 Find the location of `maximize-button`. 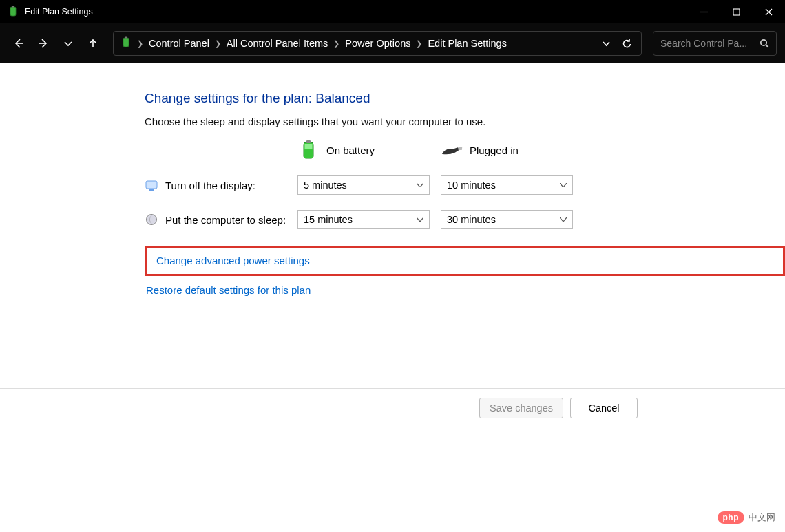

maximize-button is located at coordinates (737, 12).